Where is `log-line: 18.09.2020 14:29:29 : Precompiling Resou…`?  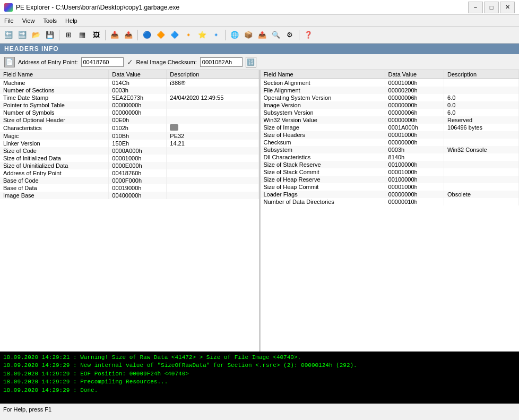
log-line: 18.09.2020 14:29:29 : Precompiling Resou… is located at coordinates (260, 382).